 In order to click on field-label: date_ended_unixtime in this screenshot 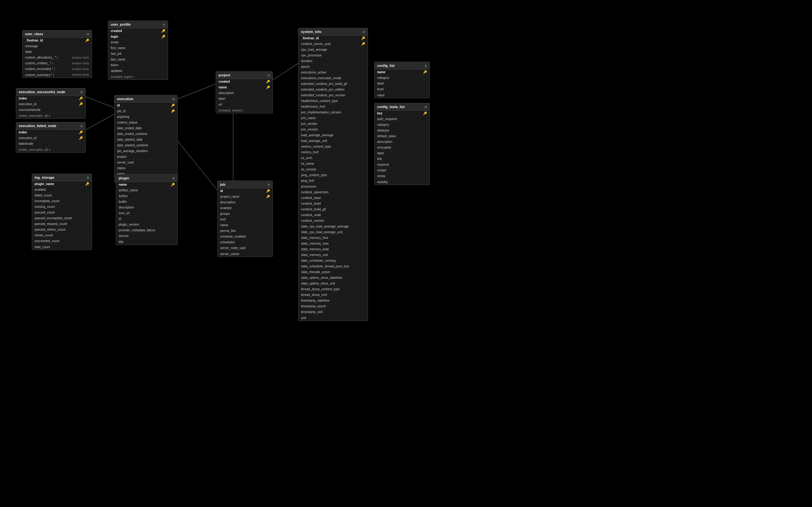, I will do `click(146, 134)`.